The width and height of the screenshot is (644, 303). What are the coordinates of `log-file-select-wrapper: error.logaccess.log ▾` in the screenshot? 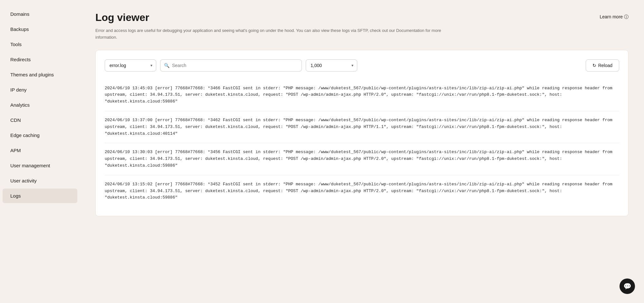 It's located at (130, 65).